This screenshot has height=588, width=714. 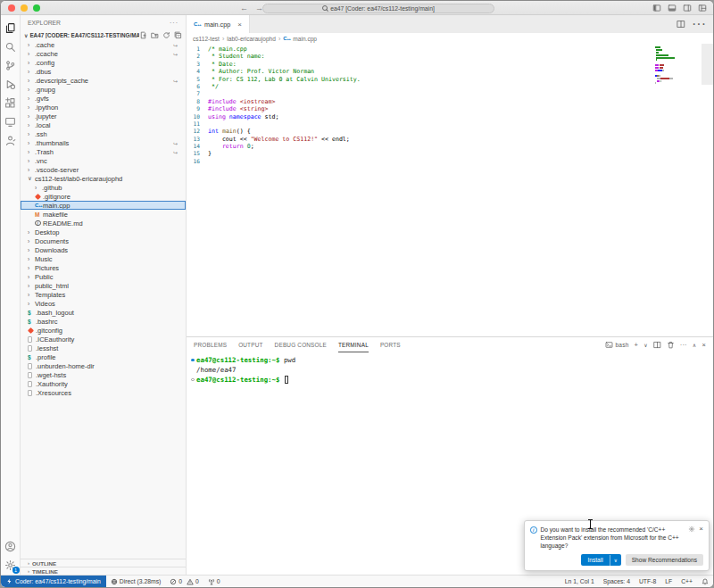 I want to click on tab-main-cpp: C++ main.cpp ×, so click(x=218, y=24).